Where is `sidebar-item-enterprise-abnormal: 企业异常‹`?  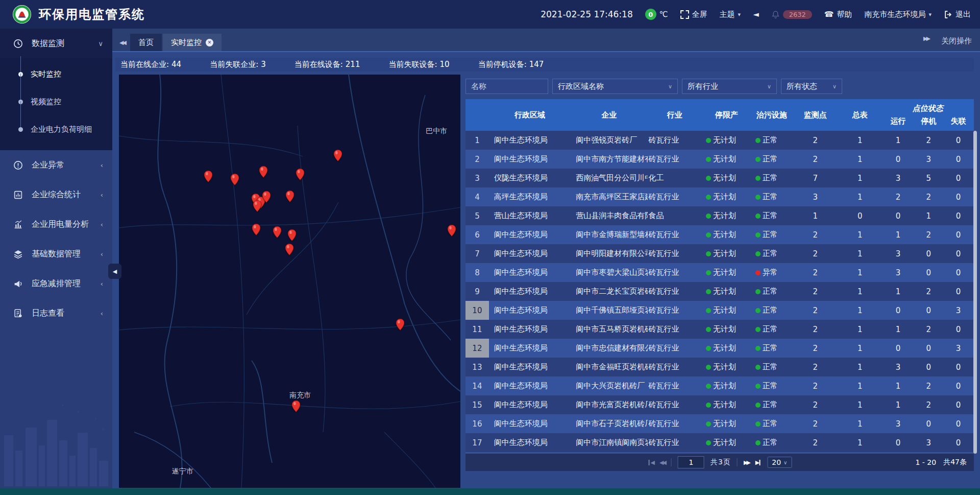 sidebar-item-enterprise-abnormal: 企业异常‹ is located at coordinates (56, 165).